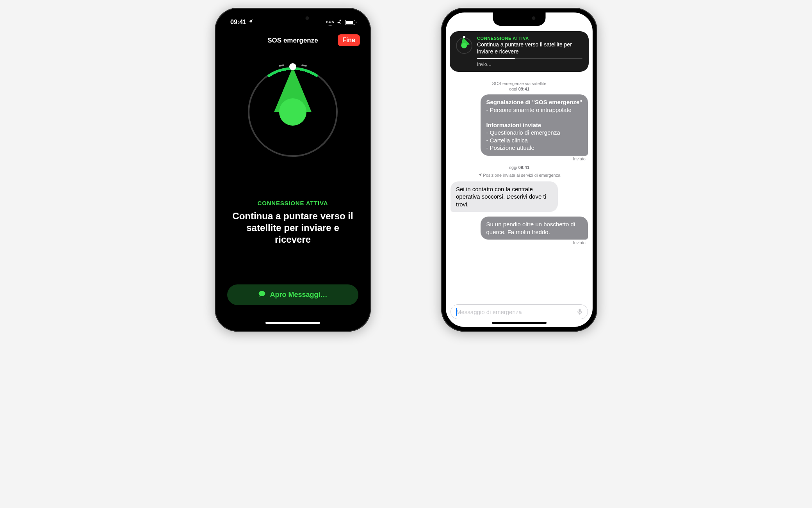 The height and width of the screenshot is (508, 812). I want to click on message-incoming: Sei in contatto con la centrale operativ…, so click(504, 197).